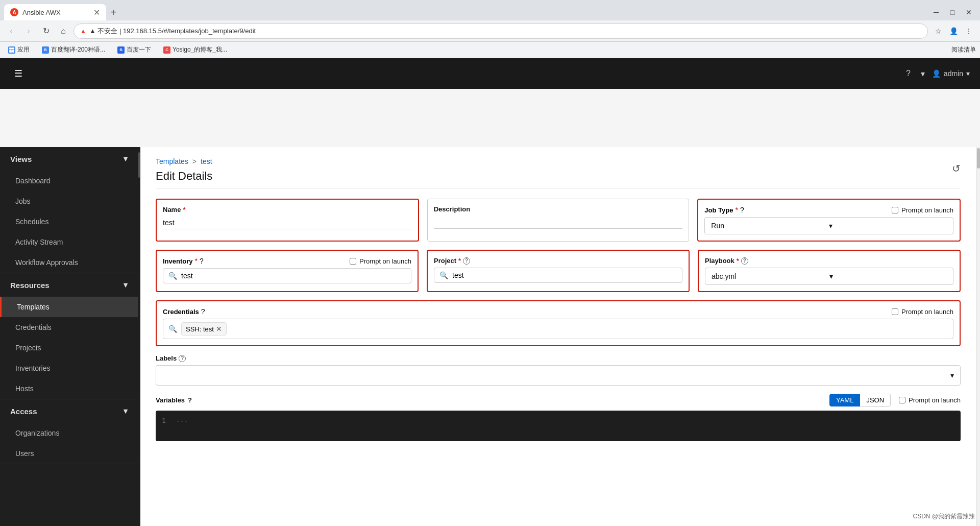 The width and height of the screenshot is (980, 526). Describe the element at coordinates (69, 368) in the screenshot. I see `sidebar-item-inventories: Inventories` at that location.